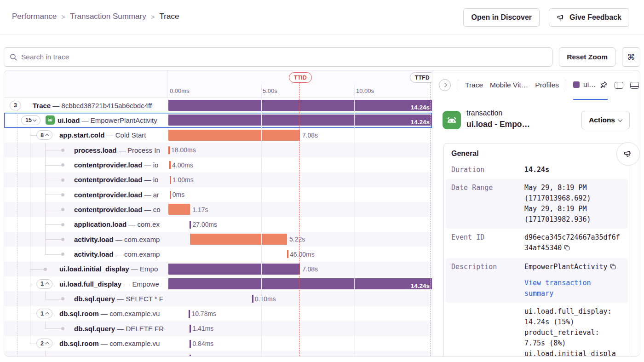  What do you see at coordinates (589, 17) in the screenshot?
I see `give-feedback-button: Give Feedback` at bounding box center [589, 17].